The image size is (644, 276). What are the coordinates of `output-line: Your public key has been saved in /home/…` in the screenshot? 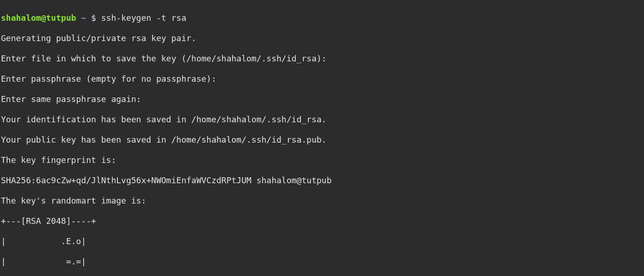 It's located at (322, 140).